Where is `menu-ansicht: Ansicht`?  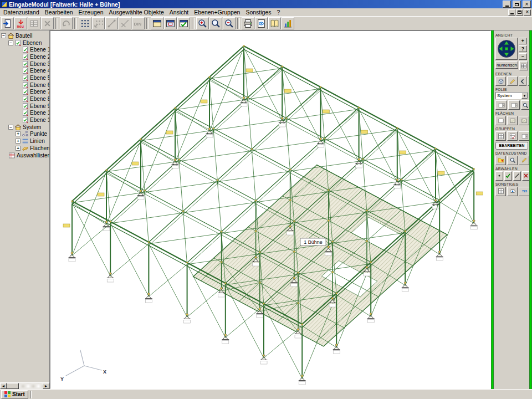 menu-ansicht: Ansicht is located at coordinates (179, 12).